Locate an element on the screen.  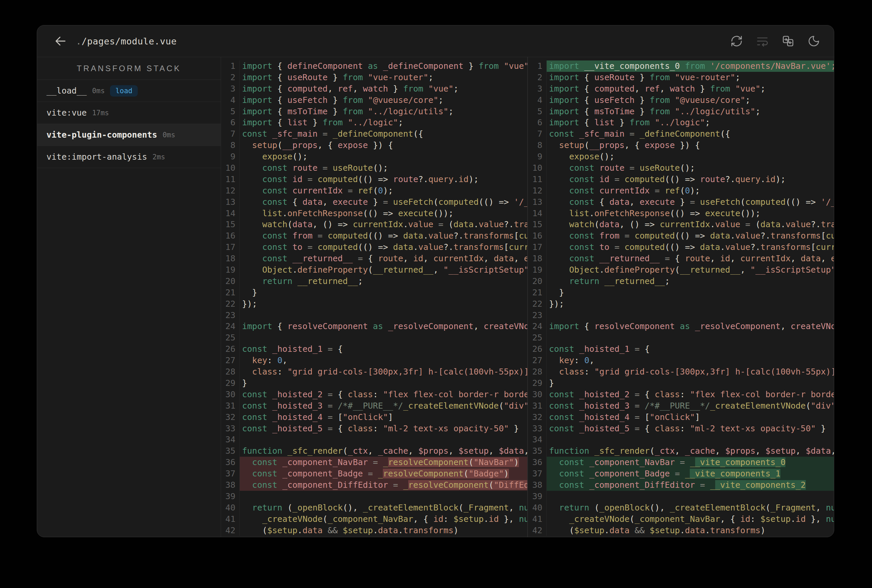
code-text: const { data, execute } = useFetch(compu… is located at coordinates (690, 202).